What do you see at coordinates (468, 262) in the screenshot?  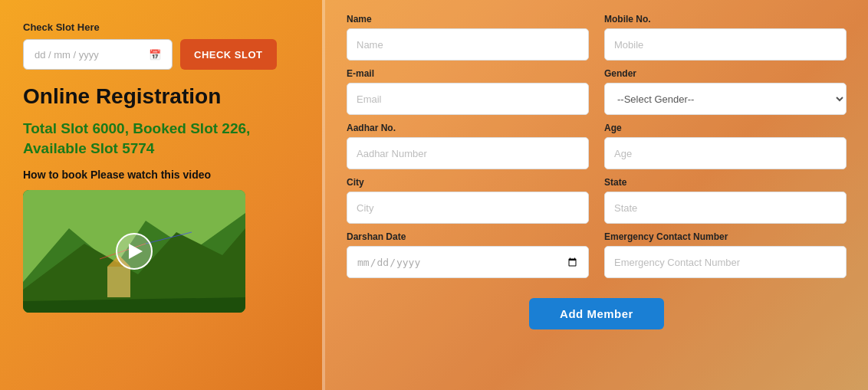 I see `darshan-date-input` at bounding box center [468, 262].